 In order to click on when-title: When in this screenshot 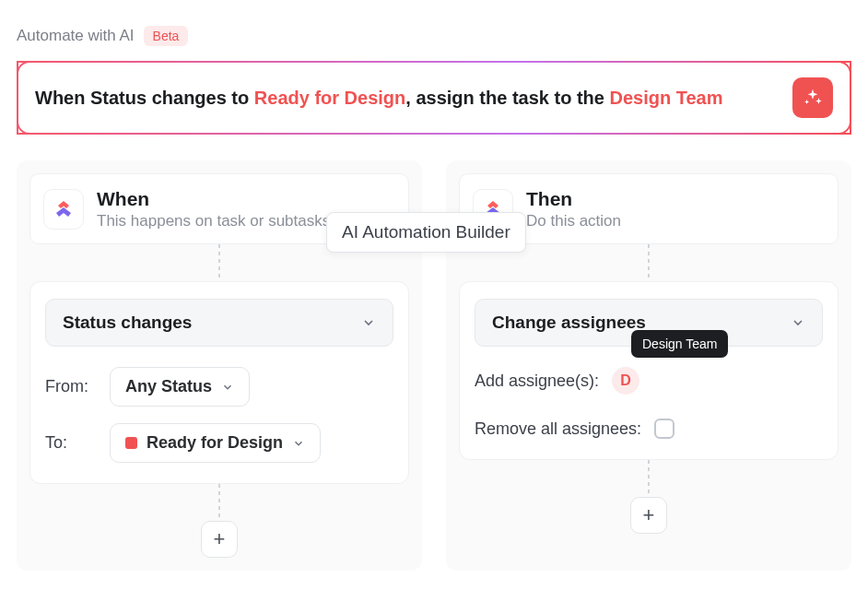, I will do `click(214, 199)`.